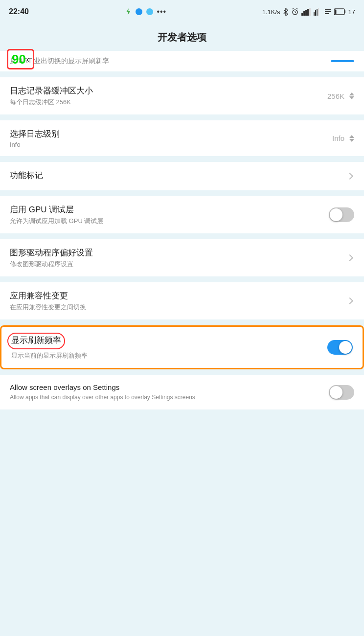 This screenshot has width=364, height=636. What do you see at coordinates (167, 392) in the screenshot?
I see `allow-screen-text: Allow screen overlays on Settings Allow …` at bounding box center [167, 392].